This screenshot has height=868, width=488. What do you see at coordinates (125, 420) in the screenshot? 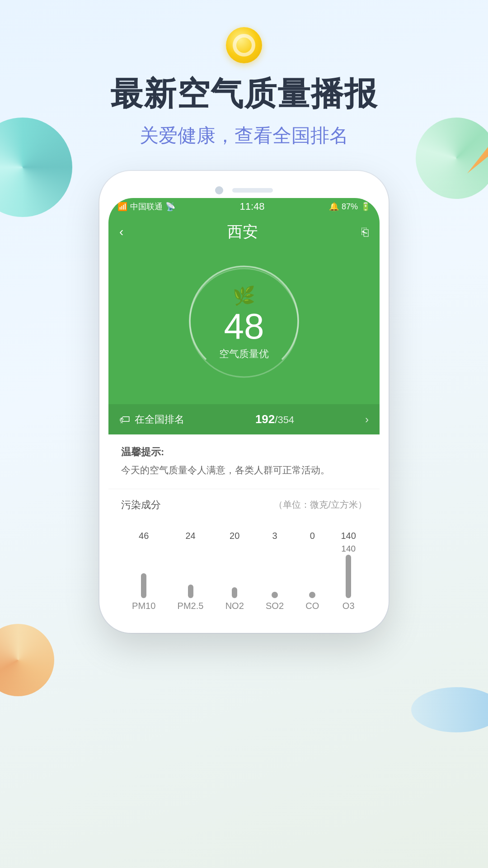
I see `flag-icon: 🏷` at bounding box center [125, 420].